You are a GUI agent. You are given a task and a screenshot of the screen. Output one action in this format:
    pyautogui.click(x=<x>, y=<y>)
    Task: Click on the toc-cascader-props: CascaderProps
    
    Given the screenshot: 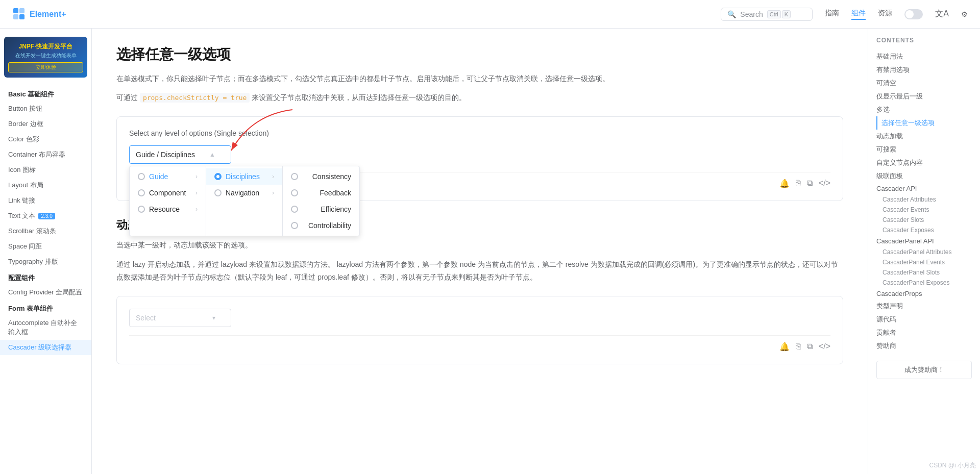 What is the action you would take?
    pyautogui.click(x=924, y=294)
    